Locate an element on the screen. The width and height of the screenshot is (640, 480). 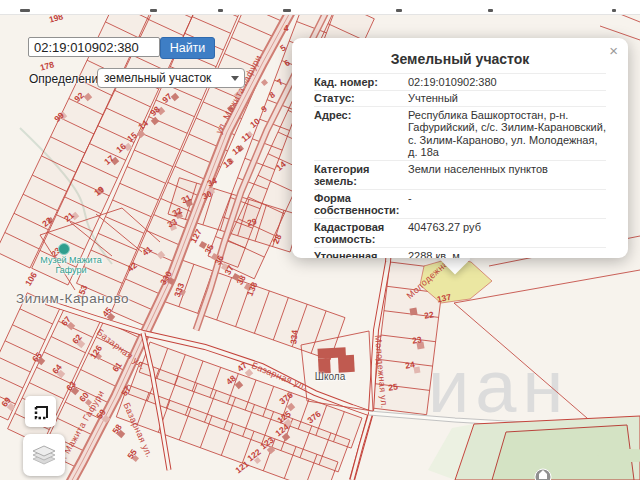
info-label: Кадастровая стоимость: is located at coordinates (361, 234).